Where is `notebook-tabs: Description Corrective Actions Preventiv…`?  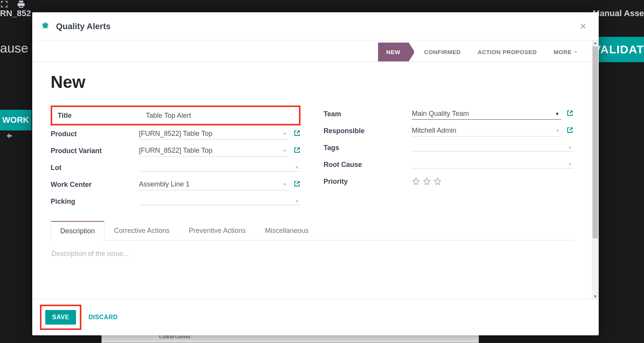
notebook-tabs: Description Corrective Actions Preventiv… is located at coordinates (312, 231).